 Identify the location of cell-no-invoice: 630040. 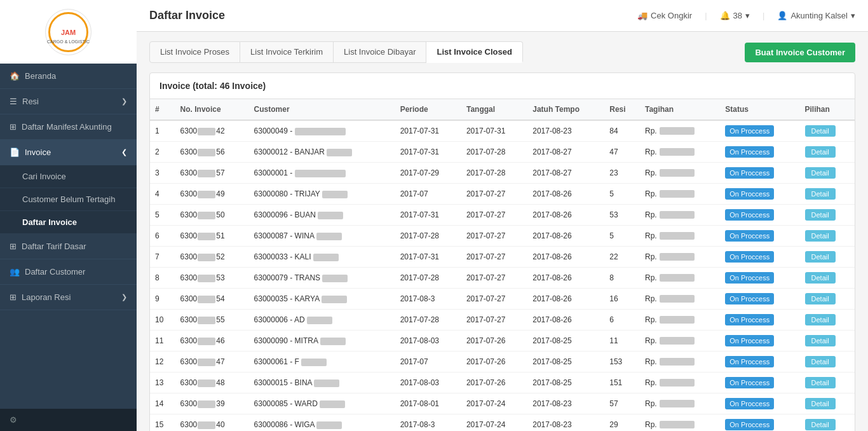
(212, 423).